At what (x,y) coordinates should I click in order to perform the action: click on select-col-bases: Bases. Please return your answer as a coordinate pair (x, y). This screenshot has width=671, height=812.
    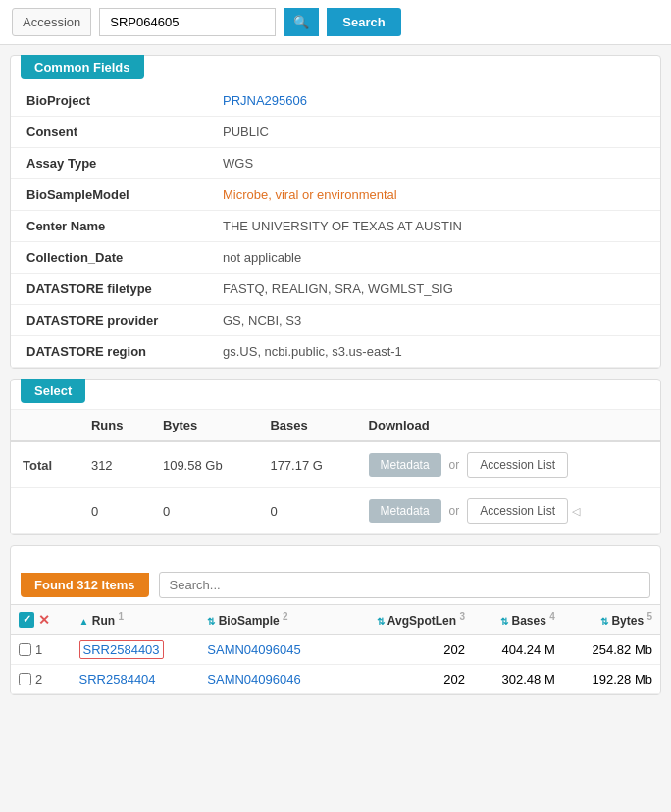
    Looking at the image, I should click on (307, 426).